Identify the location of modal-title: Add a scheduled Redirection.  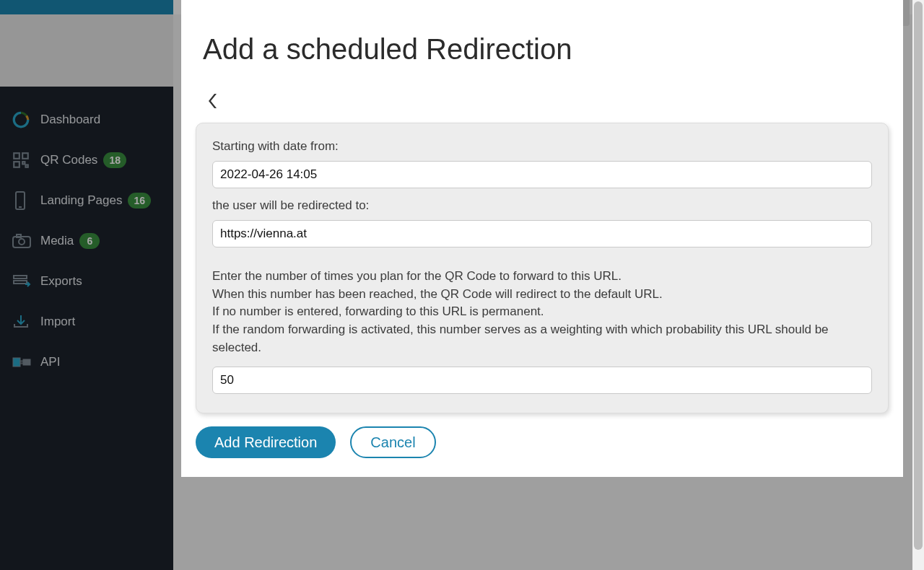
(542, 49).